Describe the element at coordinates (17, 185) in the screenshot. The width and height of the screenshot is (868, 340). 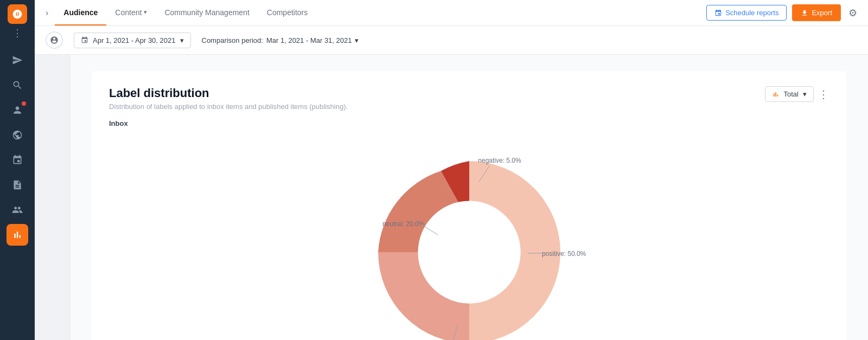
I see `sidebar-item-reports` at that location.